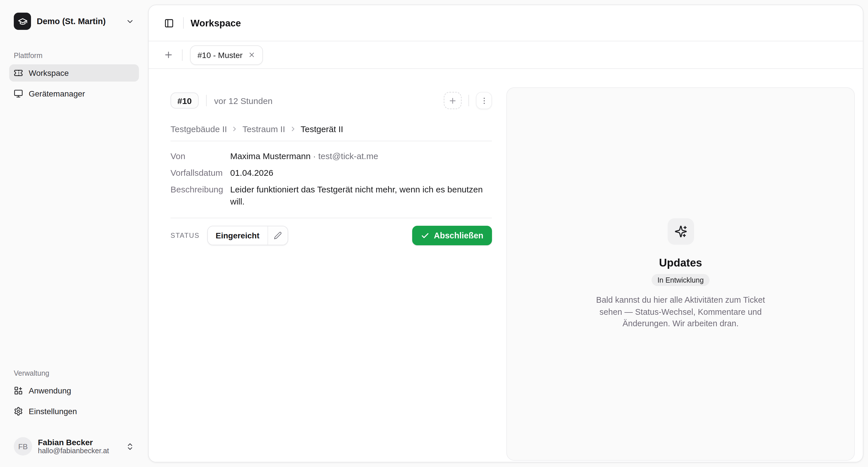 This screenshot has width=868, height=467. Describe the element at coordinates (74, 73) in the screenshot. I see `sidebar-item-workspace: Workspace` at that location.